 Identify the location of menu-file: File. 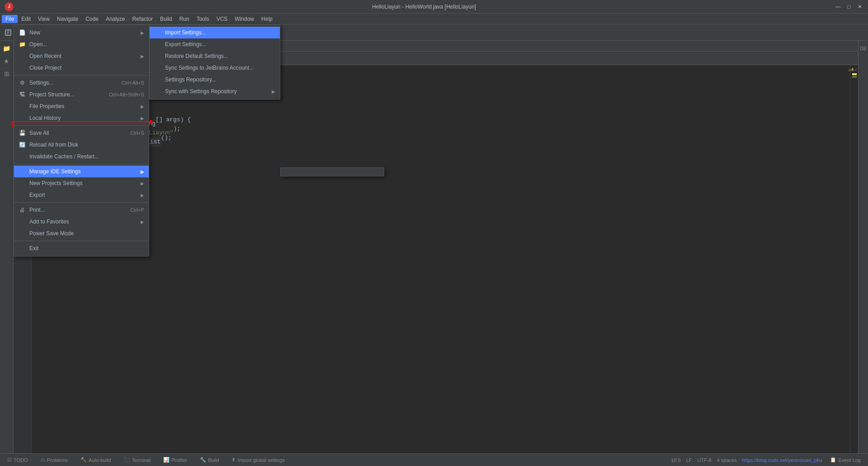
(10, 19).